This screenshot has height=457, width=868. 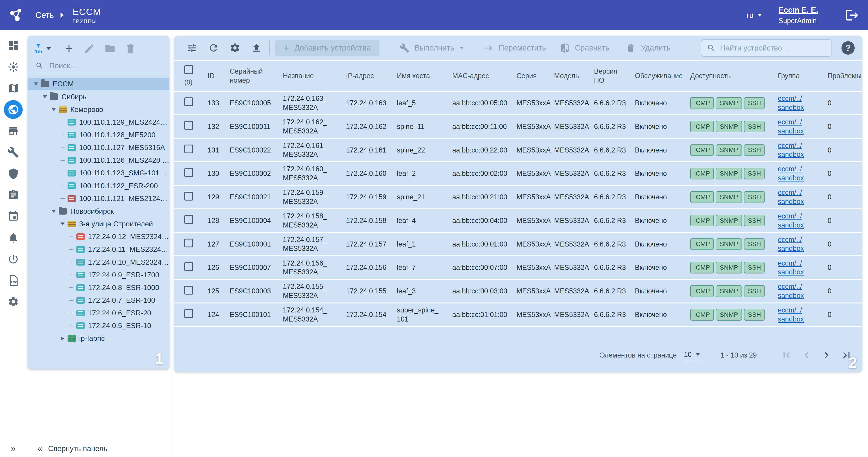 What do you see at coordinates (794, 76) in the screenshot?
I see `column-header-group: Группа` at bounding box center [794, 76].